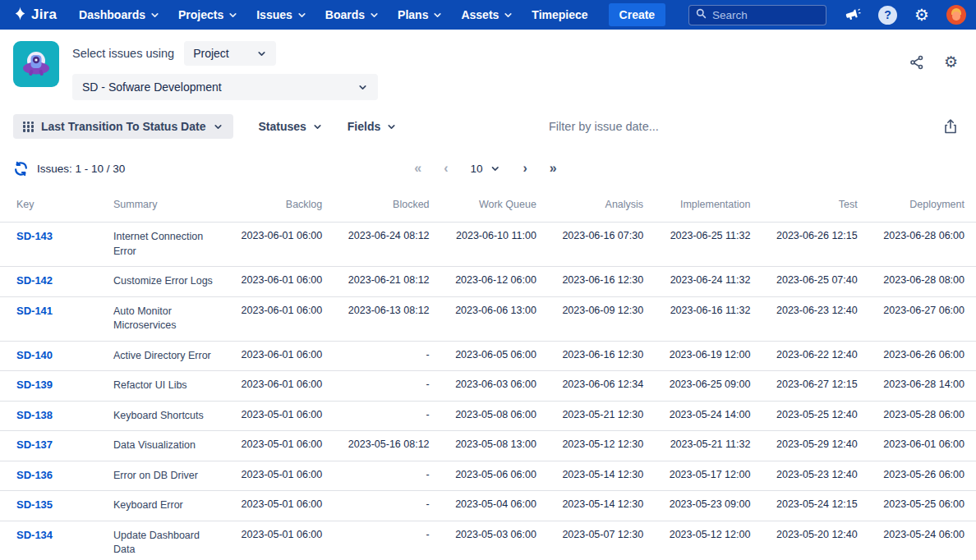  Describe the element at coordinates (35, 504) in the screenshot. I see `issue-key-link: SD-135` at that location.